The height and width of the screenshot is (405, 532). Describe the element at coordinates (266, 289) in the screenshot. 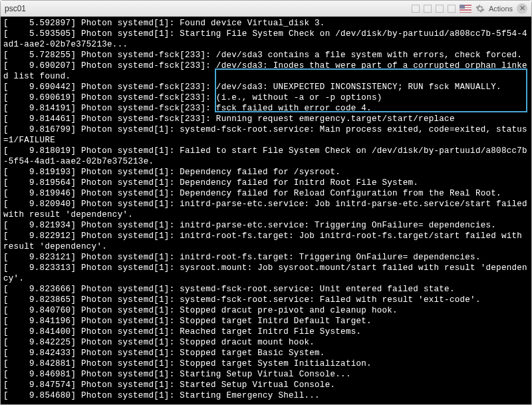

I see `log-line: [ 9.823666] Photon systemd[1]: systemd-f…` at that location.